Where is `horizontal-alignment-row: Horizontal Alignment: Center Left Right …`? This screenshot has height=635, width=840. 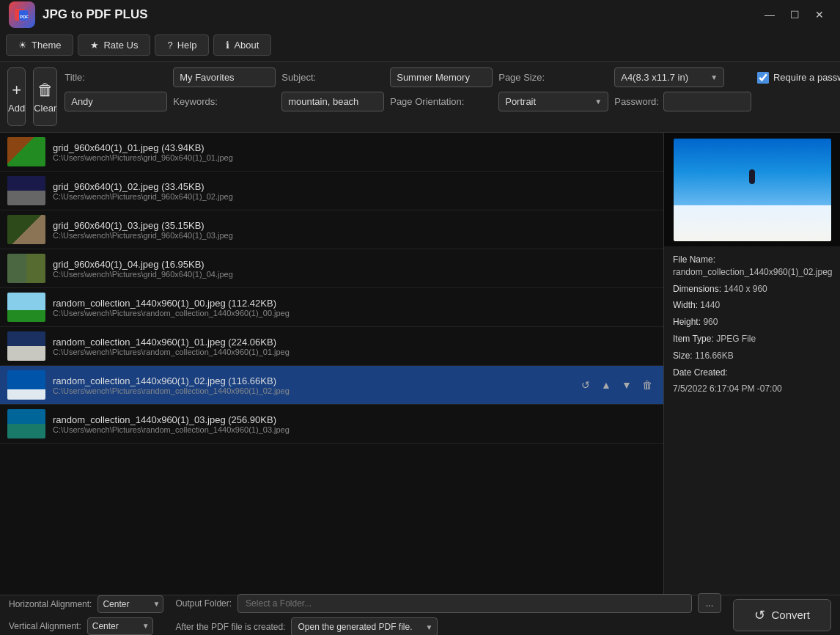 horizontal-alignment-row: Horizontal Alignment: Center Left Right … is located at coordinates (86, 604).